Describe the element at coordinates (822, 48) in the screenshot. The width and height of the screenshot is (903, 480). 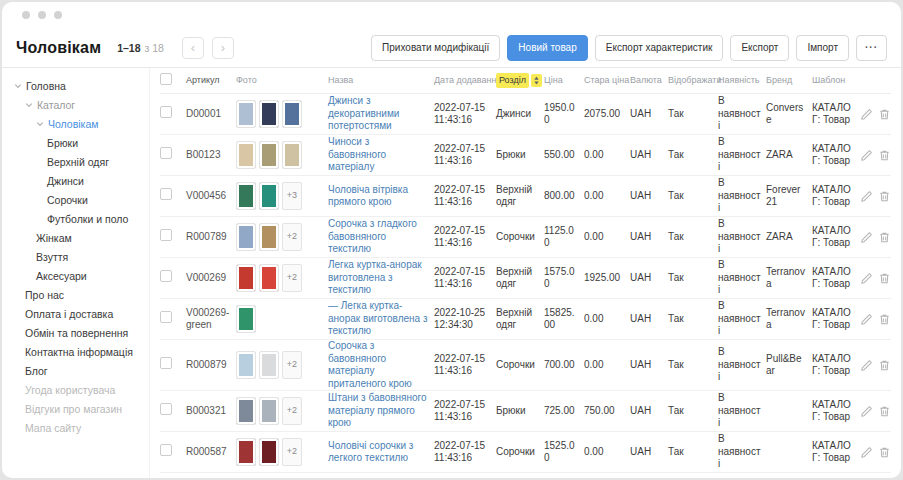
I see `import-button: Імпорт` at that location.